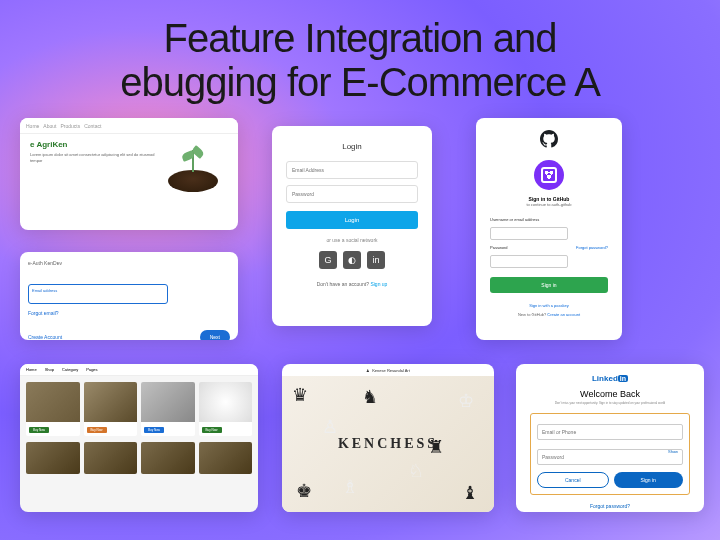  I want to click on email-field: Email address, so click(98, 294).